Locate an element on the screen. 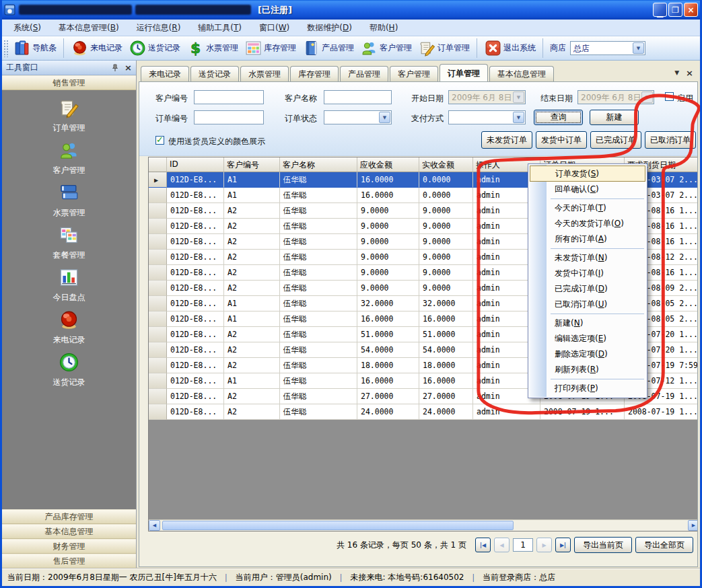 Image resolution: width=702 pixels, height=588 pixels. new-button: 新建 is located at coordinates (614, 117).